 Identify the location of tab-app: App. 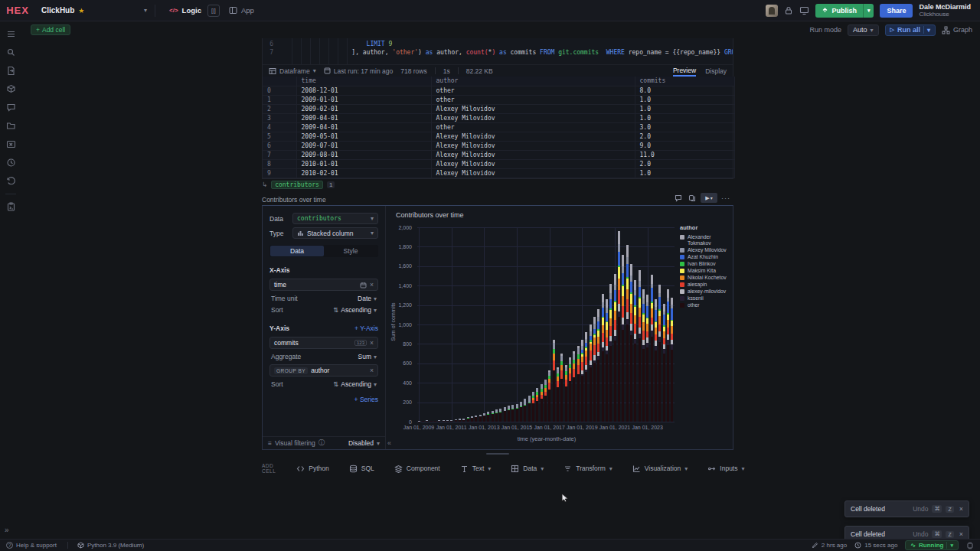
(242, 11).